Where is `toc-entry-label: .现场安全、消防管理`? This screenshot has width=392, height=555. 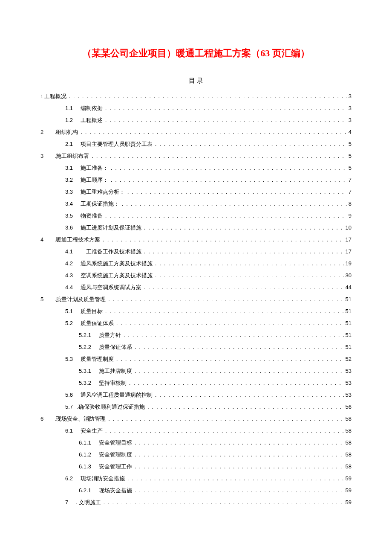
toc-entry-label: .现场安全、消防管理 is located at coordinates (80, 419).